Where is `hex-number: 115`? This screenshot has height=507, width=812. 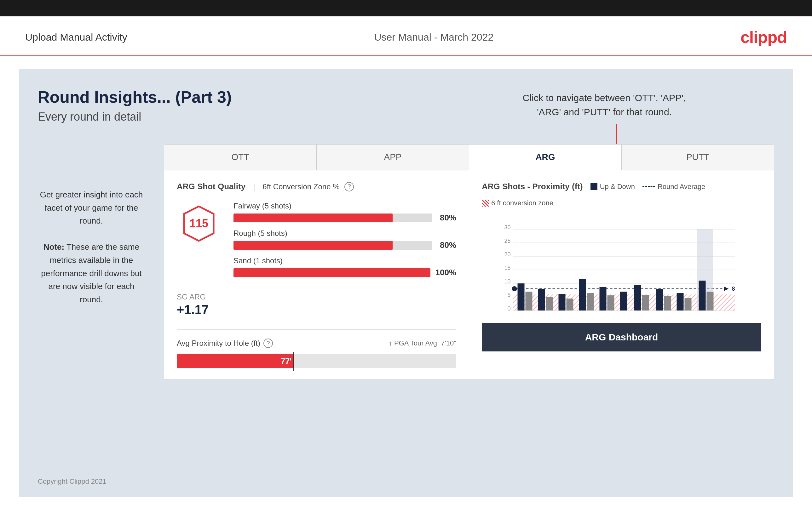 hex-number: 115 is located at coordinates (199, 224).